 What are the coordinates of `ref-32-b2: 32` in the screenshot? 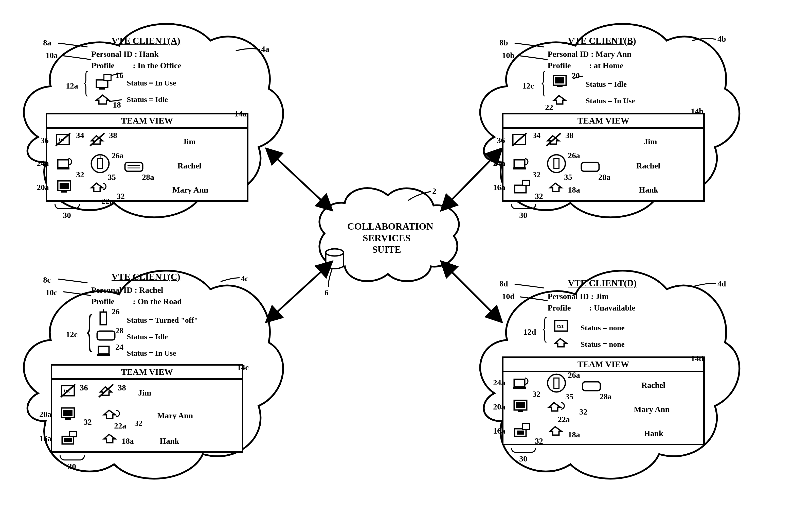 It's located at (539, 196).